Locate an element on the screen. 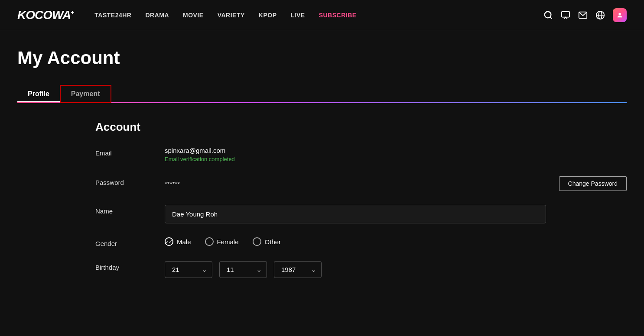 The width and height of the screenshot is (644, 336). nav-taste24hr: TASTE24HR is located at coordinates (113, 15).